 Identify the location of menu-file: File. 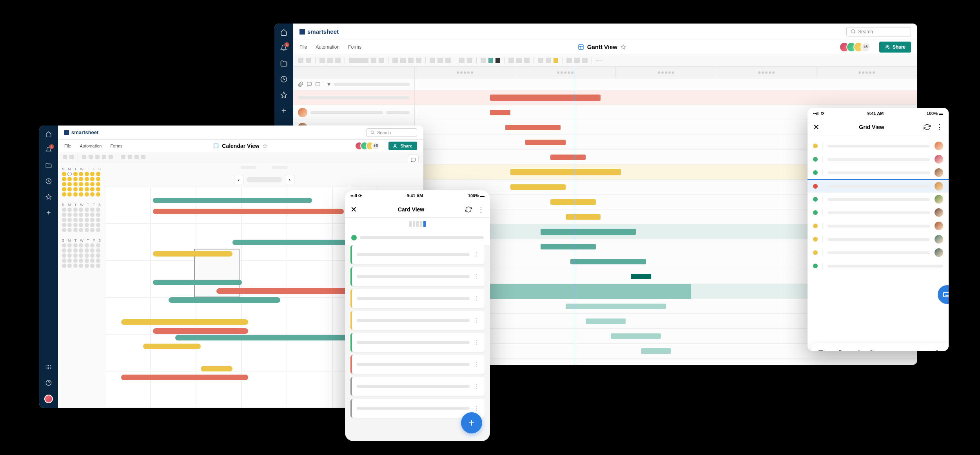
(68, 146).